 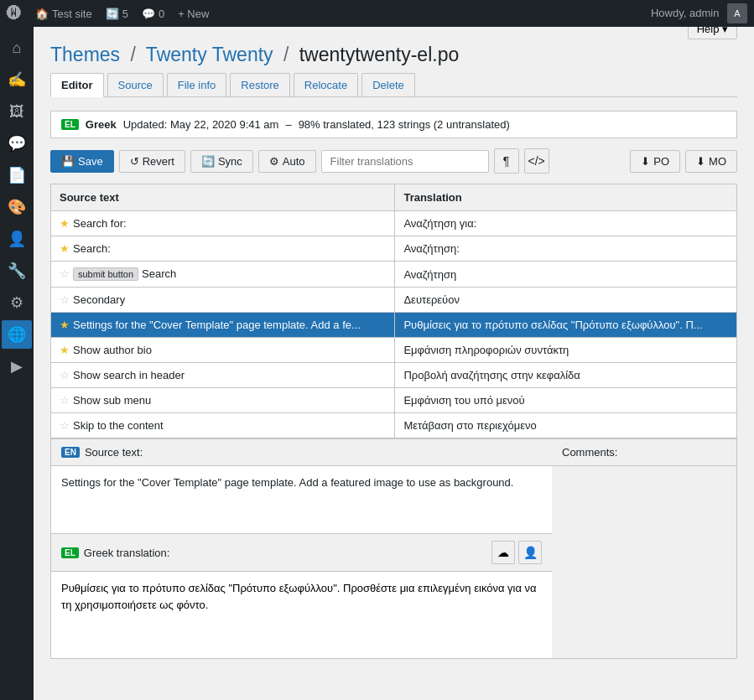 What do you see at coordinates (379, 54) in the screenshot?
I see `breadcrumb-filename: twentytwenty-el.po` at bounding box center [379, 54].